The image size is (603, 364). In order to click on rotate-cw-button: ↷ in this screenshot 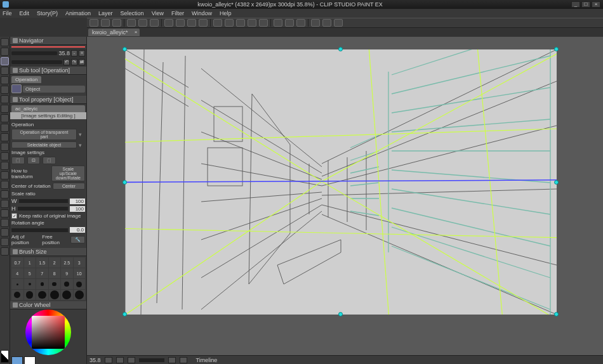, I will do `click(74, 62)`.